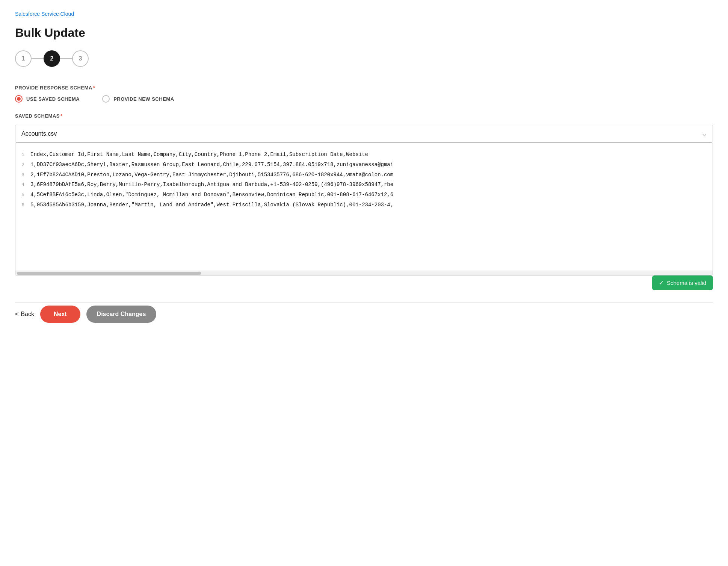 This screenshot has height=566, width=728. What do you see at coordinates (47, 99) in the screenshot?
I see `radio-use-saved: USE SAVED SCHEMA` at bounding box center [47, 99].